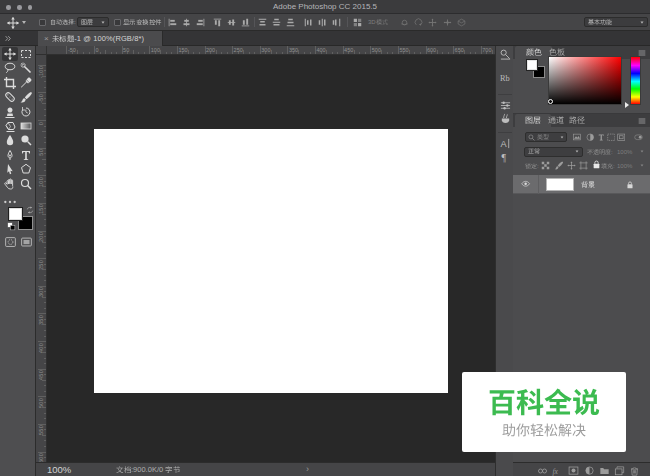 The image size is (650, 476). I want to click on paragraph-panel-icon: ¶, so click(506, 158).